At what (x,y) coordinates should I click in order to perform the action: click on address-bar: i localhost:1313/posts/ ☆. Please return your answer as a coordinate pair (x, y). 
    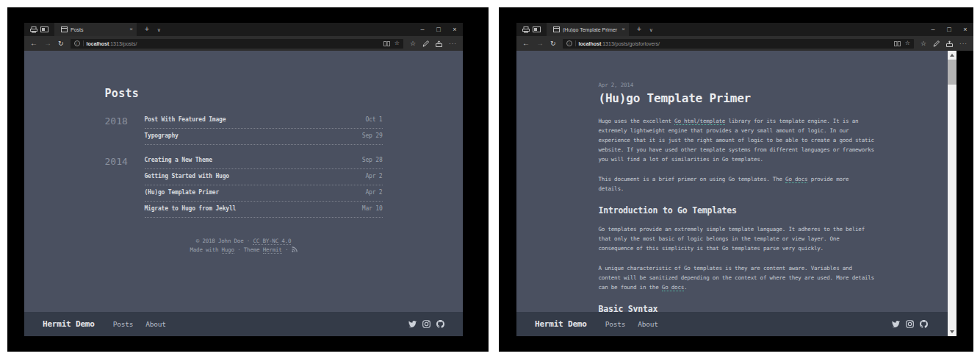
    Looking at the image, I should click on (237, 44).